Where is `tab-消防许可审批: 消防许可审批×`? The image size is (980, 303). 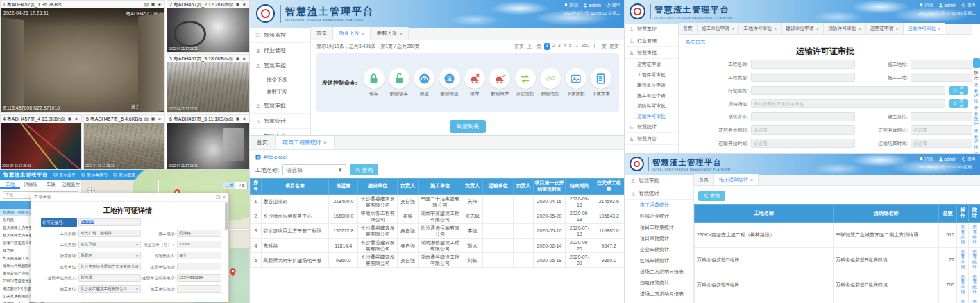
tab-消防许可审批: 消防许可审批× is located at coordinates (845, 28).